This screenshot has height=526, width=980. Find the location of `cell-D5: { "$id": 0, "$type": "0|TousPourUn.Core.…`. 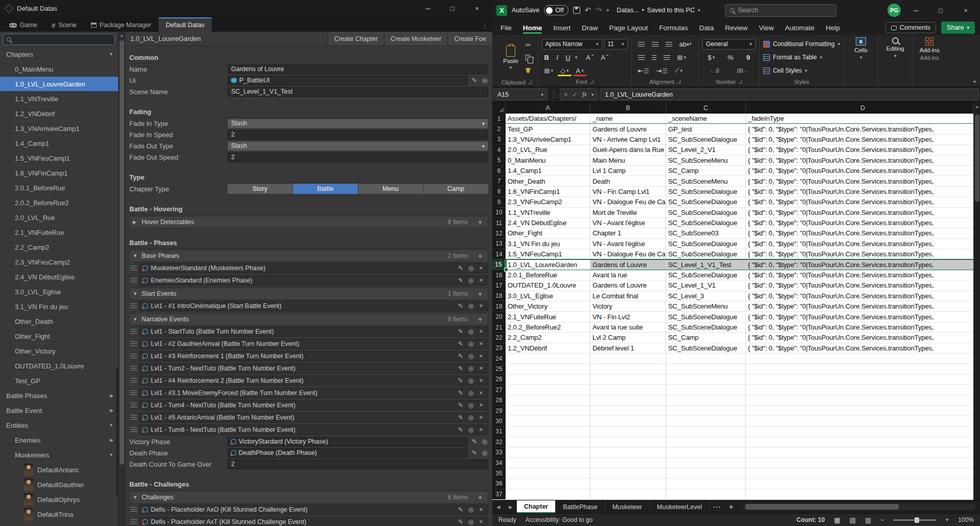

cell-D5: { "$id": 0, "$type": "0|TousPourUn.Core.… is located at coordinates (863, 161).